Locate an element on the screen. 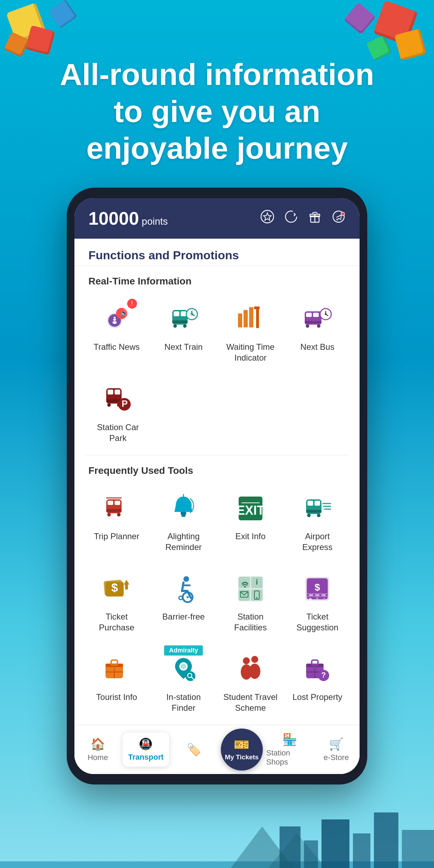  waiting-time-item: Waiting Time Indicator is located at coordinates (251, 332).